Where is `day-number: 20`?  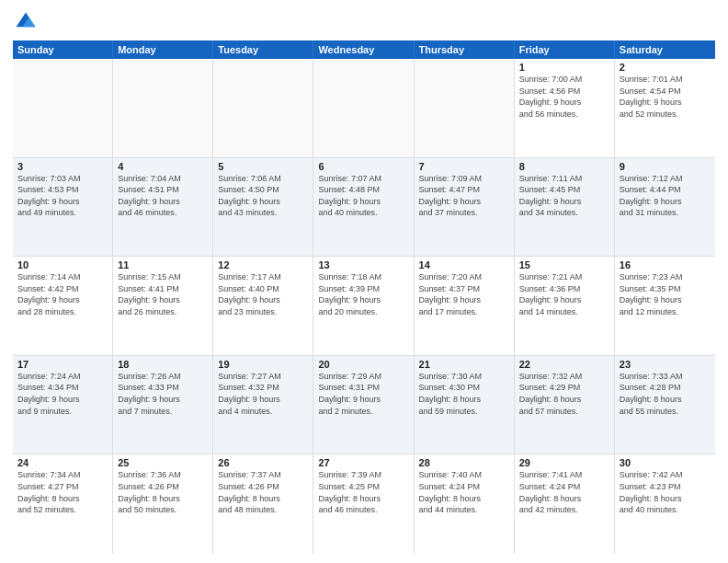
day-number: 20 is located at coordinates (363, 364).